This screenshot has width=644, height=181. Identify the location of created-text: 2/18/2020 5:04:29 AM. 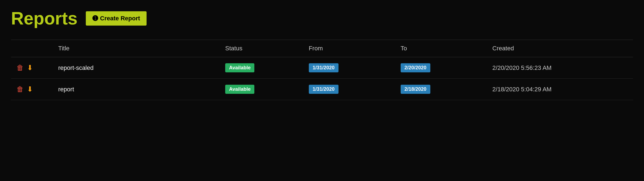
(522, 89).